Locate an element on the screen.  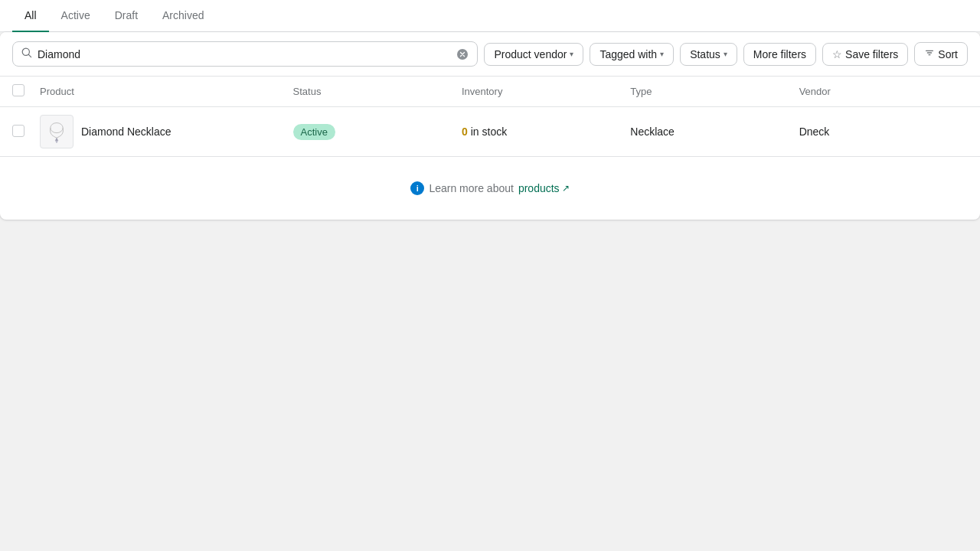
footer-text: Learn more about is located at coordinates (472, 188).